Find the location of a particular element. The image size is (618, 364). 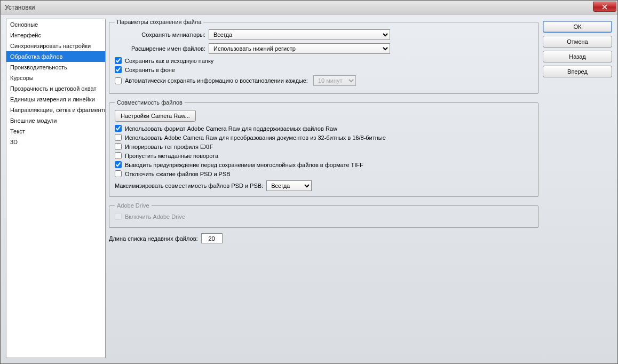

ignore-exif-label: Игнорировать тег профиля EXIF is located at coordinates (169, 147).